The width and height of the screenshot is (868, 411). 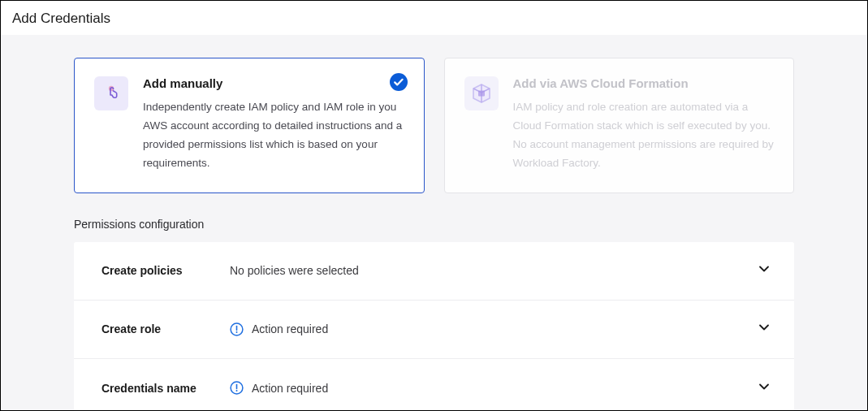 What do you see at coordinates (279, 388) in the screenshot?
I see `row-credentials-name-value: Action required` at bounding box center [279, 388].